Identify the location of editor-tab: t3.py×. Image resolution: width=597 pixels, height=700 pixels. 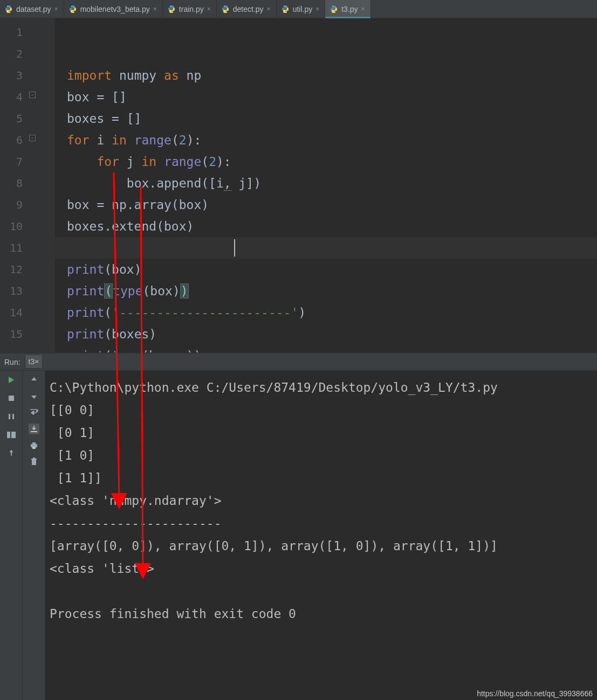
(348, 9).